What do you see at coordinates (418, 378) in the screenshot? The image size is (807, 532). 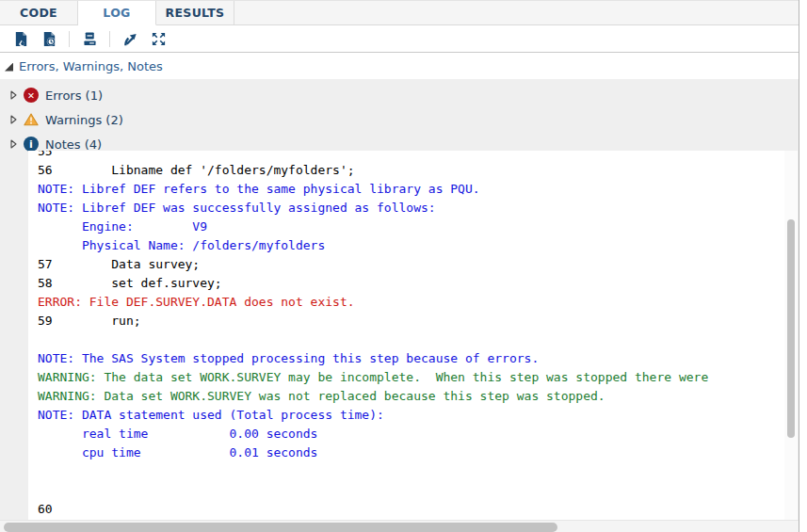 I see `log-line-warning: WARNING: The data set WORK.SURVEY may be…` at bounding box center [418, 378].